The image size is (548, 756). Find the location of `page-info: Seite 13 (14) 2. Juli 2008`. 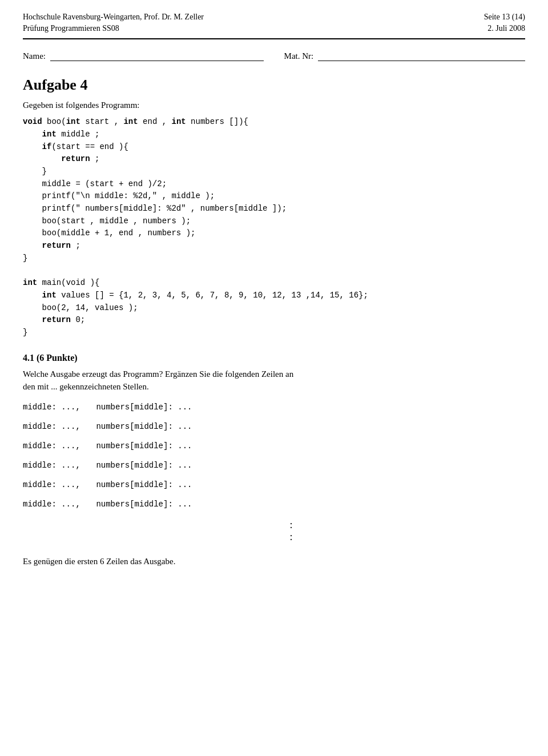

page-info: Seite 13 (14) 2. Juli 2008 is located at coordinates (505, 23).